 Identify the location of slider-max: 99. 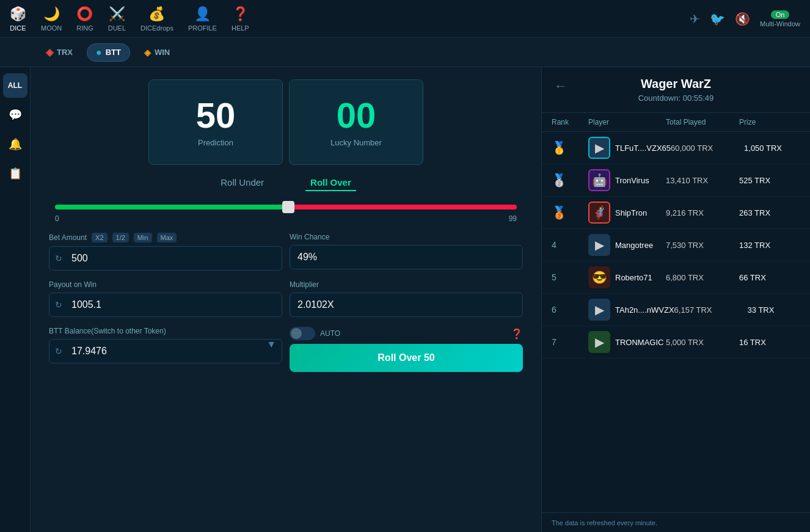
(513, 219).